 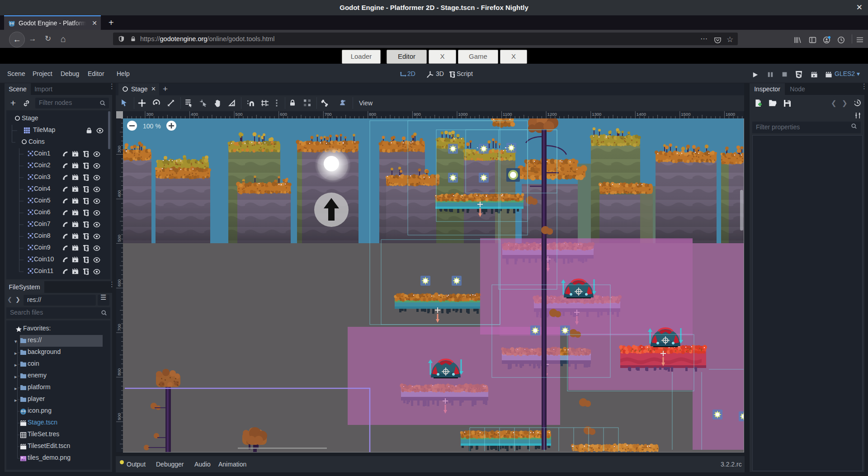 What do you see at coordinates (463, 114) in the screenshot?
I see `svg-text: 1000` at bounding box center [463, 114].